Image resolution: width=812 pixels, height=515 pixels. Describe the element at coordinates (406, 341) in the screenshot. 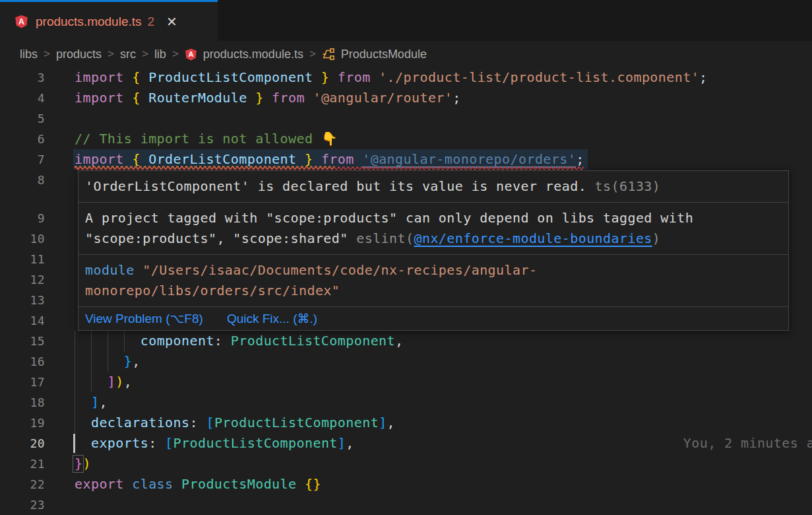

I see `code-line-15: 15 component: ProductListComponent,` at that location.